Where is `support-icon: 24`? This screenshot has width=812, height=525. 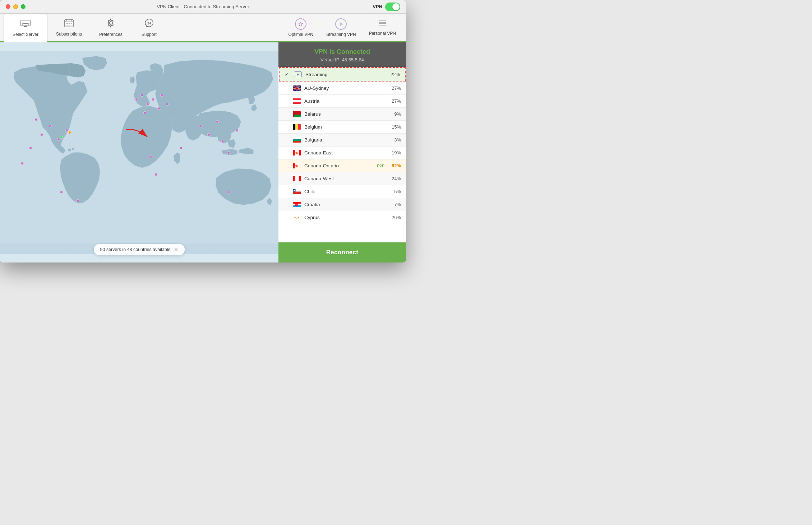 support-icon: 24 is located at coordinates (149, 24).